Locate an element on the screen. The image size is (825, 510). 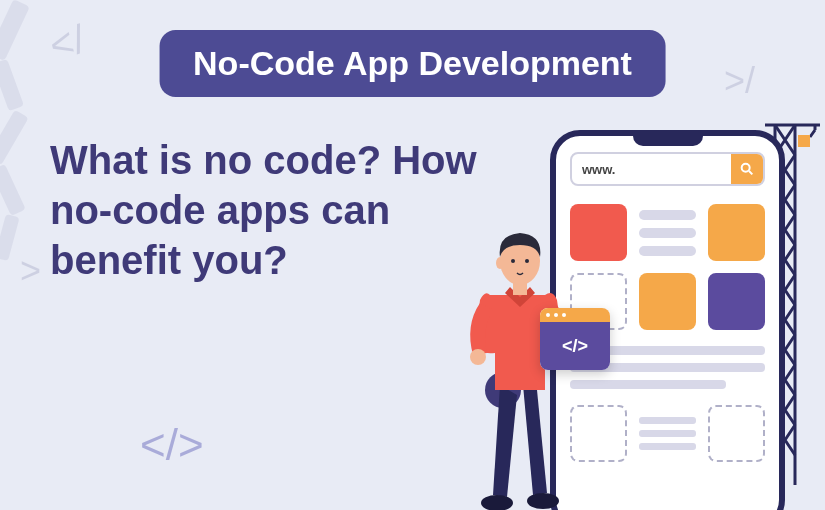
code-glyph-icon: > is located at coordinates (30, 271).